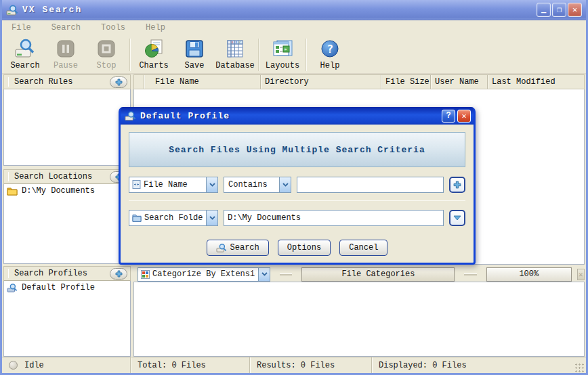 The image size is (588, 375). I want to click on column-file-size: File Size, so click(405, 82).